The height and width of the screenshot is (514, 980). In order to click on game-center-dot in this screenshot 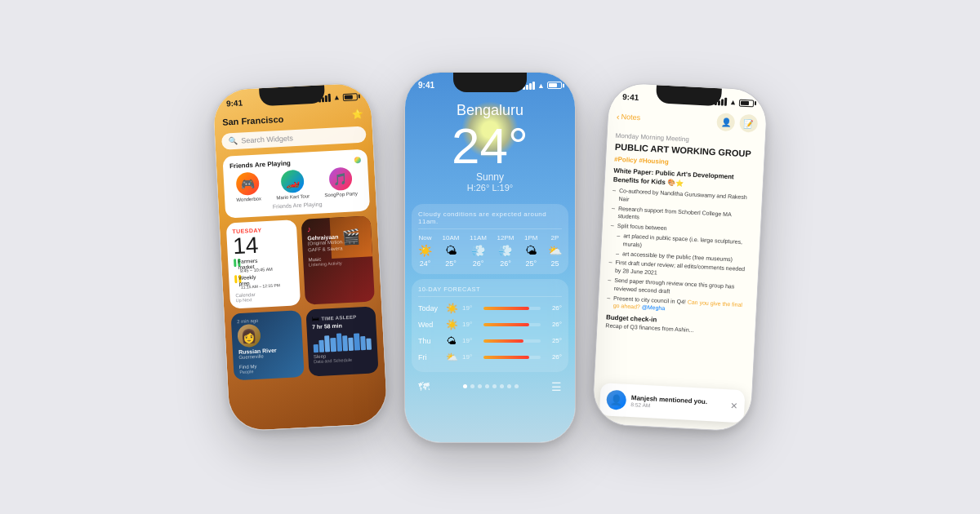, I will do `click(358, 159)`.